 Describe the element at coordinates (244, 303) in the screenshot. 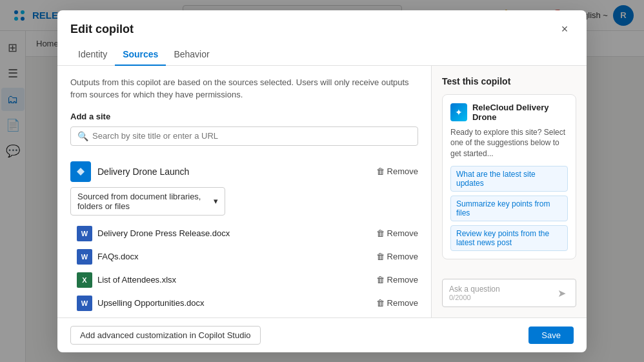

I see `file-item-4: W Upselling Opportunities.docx 🗑 Remove` at that location.